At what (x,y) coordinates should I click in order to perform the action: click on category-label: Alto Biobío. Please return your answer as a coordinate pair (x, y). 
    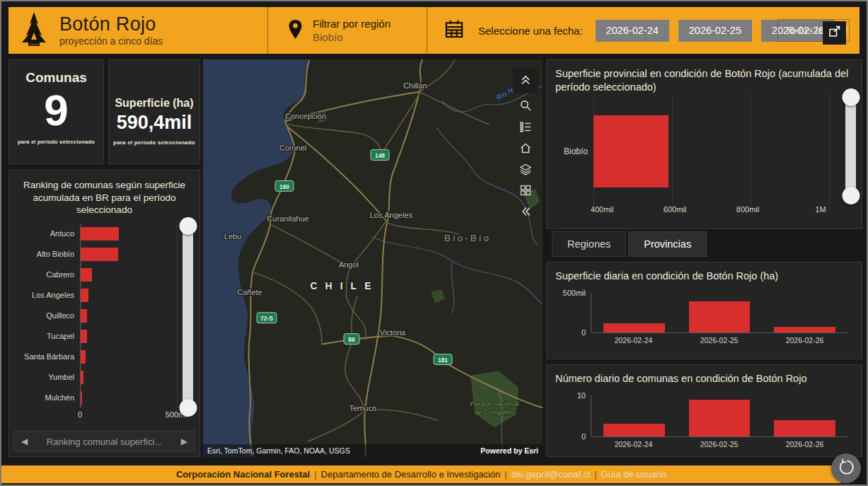
    Looking at the image, I should click on (47, 254).